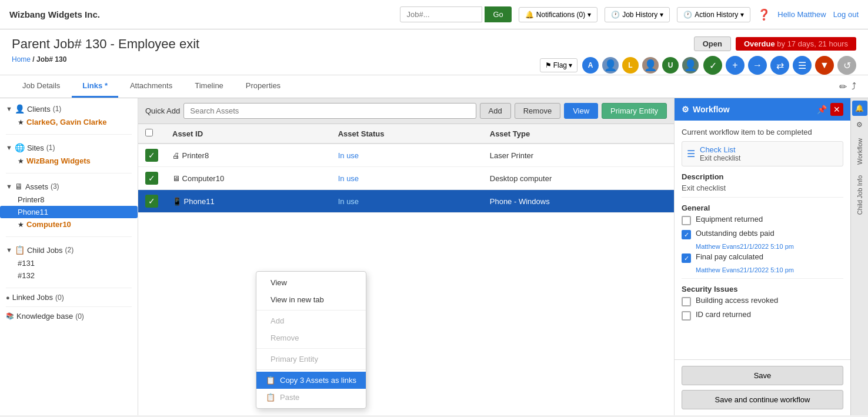  Describe the element at coordinates (69, 250) in the screenshot. I see `sidebar-item-child-jobs: ▼ 📋 Child Jobs (2)` at that location.